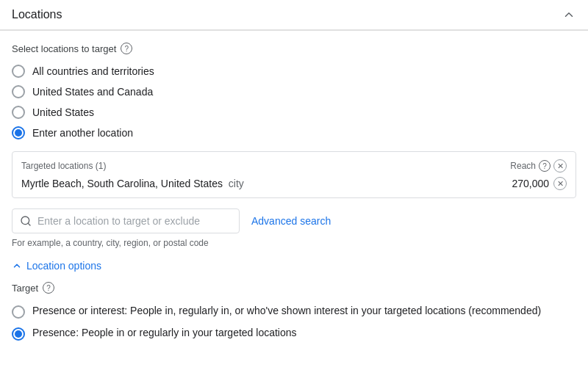  Describe the element at coordinates (538, 166) in the screenshot. I see `reach-header: Reach ? ✕` at that location.